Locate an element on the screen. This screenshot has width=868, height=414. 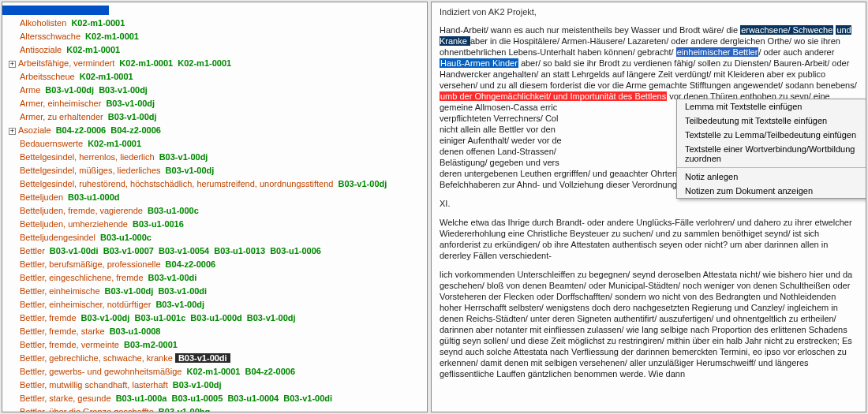
code-ref: B03-v1-0054 is located at coordinates (184, 251).